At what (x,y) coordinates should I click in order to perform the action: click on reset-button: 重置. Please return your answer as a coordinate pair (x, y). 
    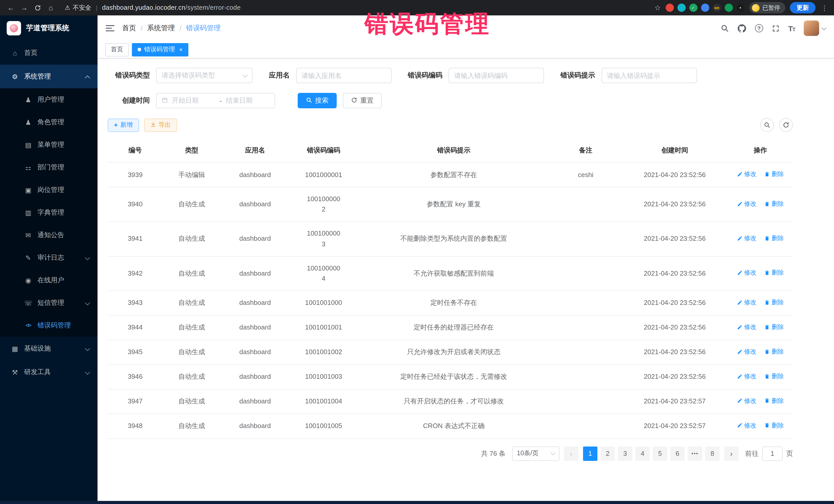
    Looking at the image, I should click on (362, 101).